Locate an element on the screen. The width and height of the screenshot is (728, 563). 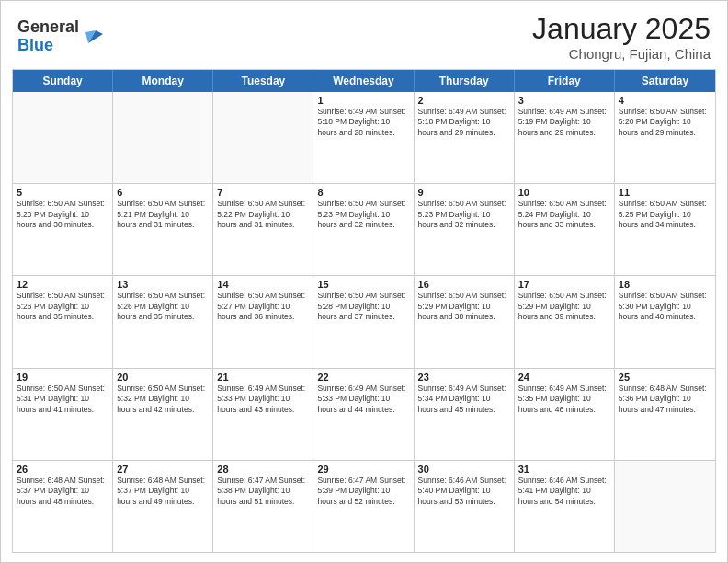
day-info: Sunrise: 6:49 AM Sunset: 5:35 PM Dayligh… is located at coordinates (564, 399).